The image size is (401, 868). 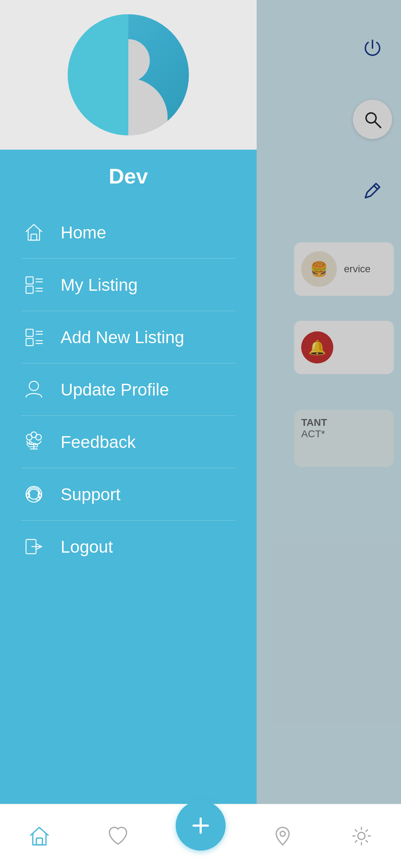 What do you see at coordinates (118, 836) in the screenshot?
I see `nav-favorites` at bounding box center [118, 836].